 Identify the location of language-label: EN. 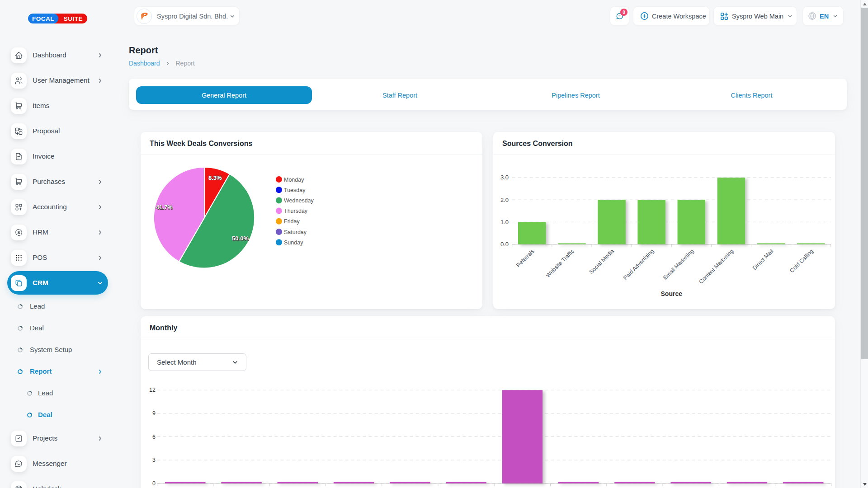
(824, 16).